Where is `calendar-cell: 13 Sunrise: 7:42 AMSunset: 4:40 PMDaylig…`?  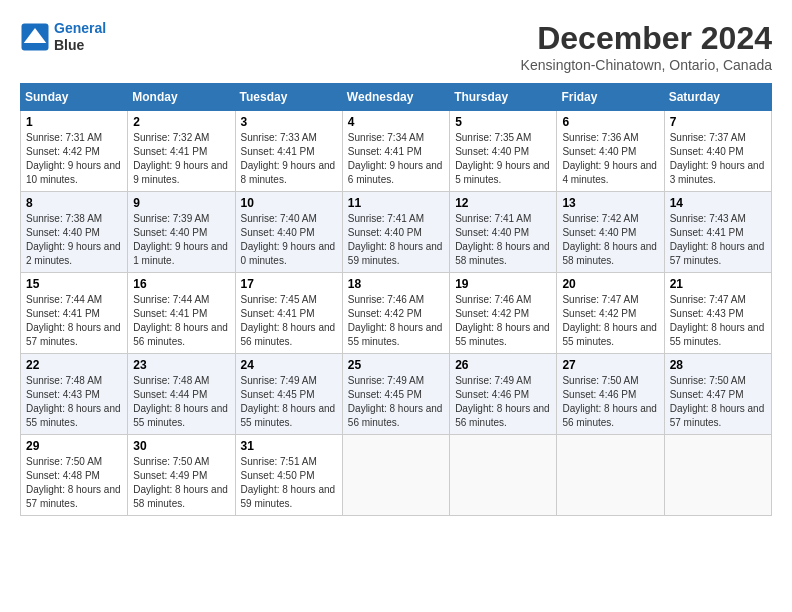
calendar-cell: 13 Sunrise: 7:42 AMSunset: 4:40 PMDaylig… is located at coordinates (610, 232).